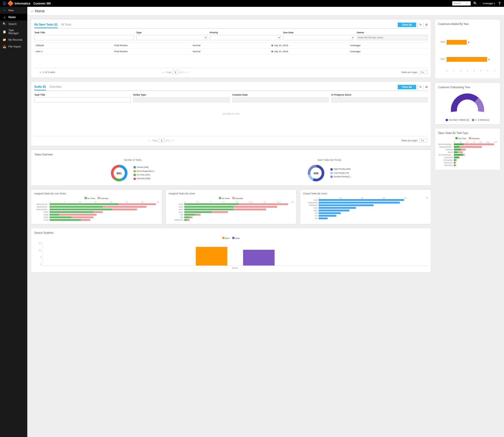 The image size is (504, 437). What do you see at coordinates (13, 24) in the screenshot?
I see `sidebar-label: Search` at bounding box center [13, 24].